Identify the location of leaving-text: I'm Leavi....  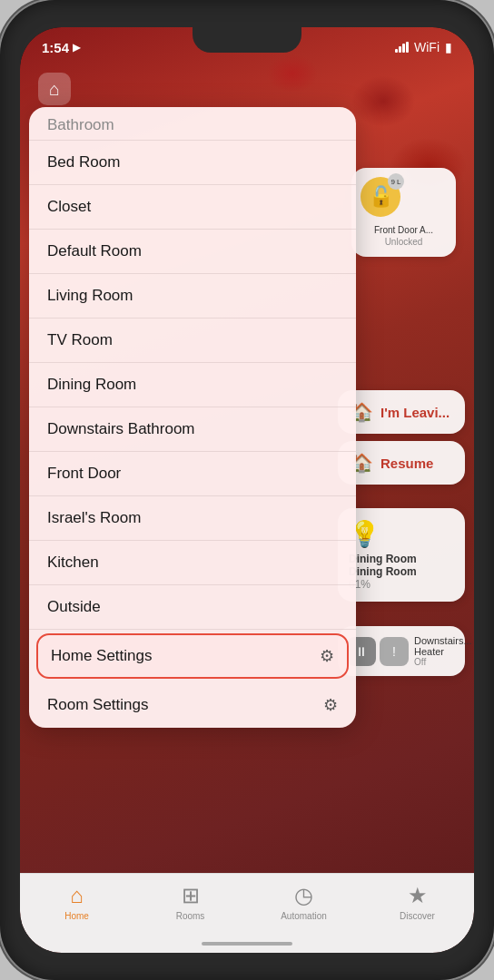
(415, 412).